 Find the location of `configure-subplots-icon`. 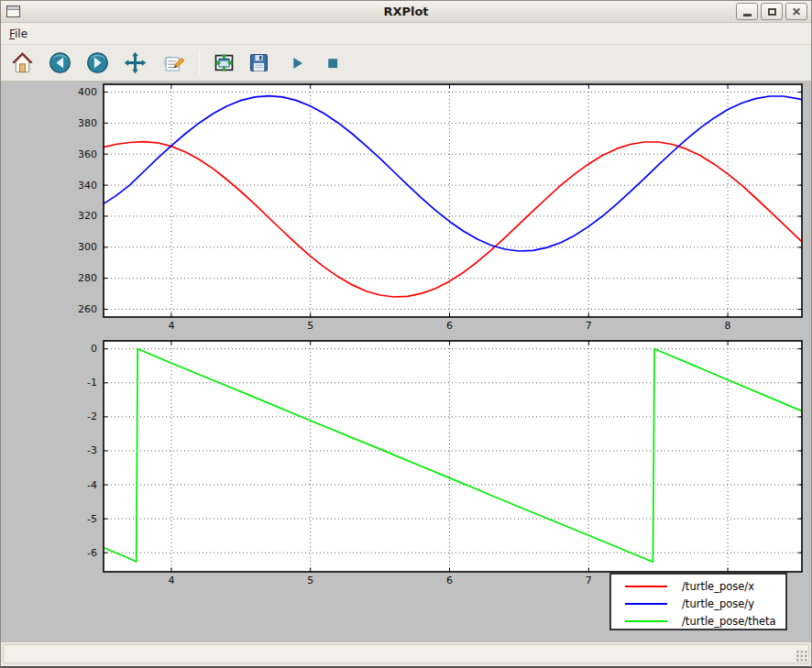

configure-subplots-icon is located at coordinates (224, 62).